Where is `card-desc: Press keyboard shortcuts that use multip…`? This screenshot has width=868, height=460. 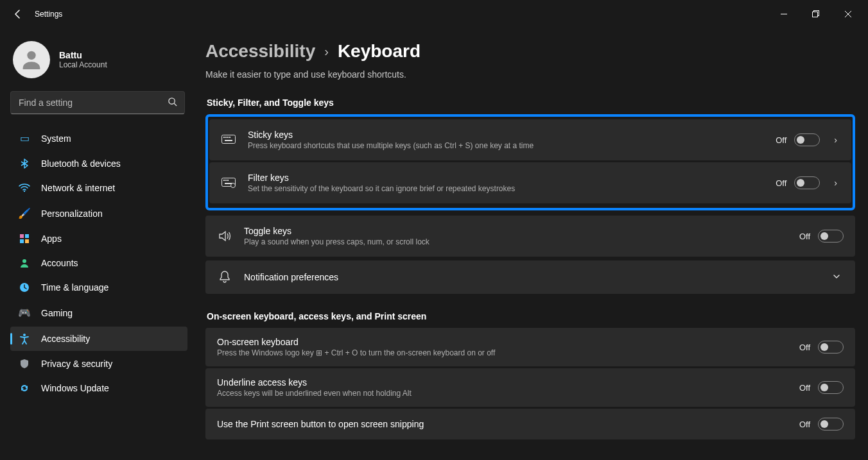
card-desc: Press keyboard shortcuts that use multip… is located at coordinates (506, 146).